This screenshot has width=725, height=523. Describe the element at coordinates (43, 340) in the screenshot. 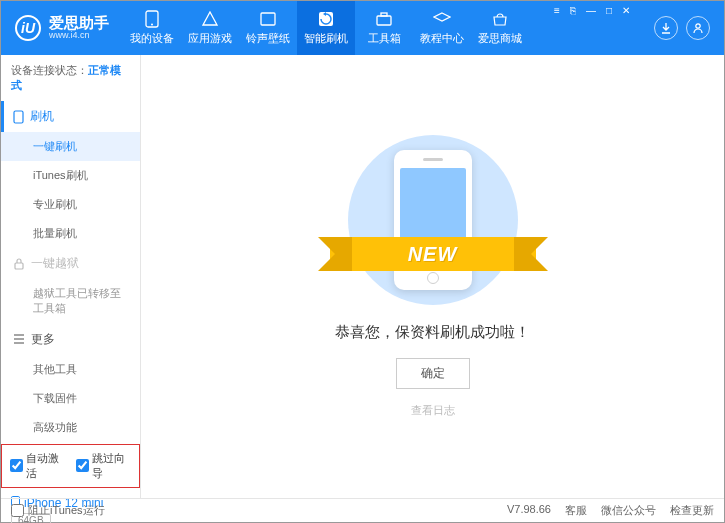

I see `section-title: 更多` at that location.